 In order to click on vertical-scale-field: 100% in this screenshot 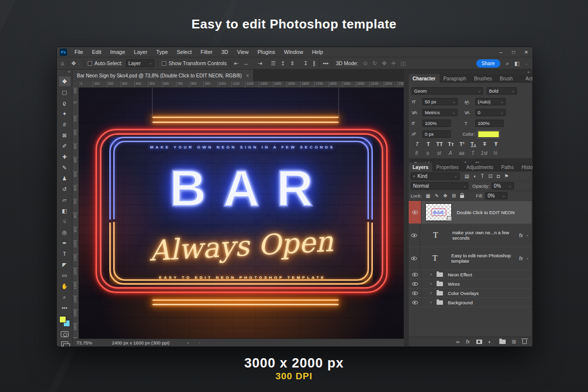, I will do `click(437, 123)`.